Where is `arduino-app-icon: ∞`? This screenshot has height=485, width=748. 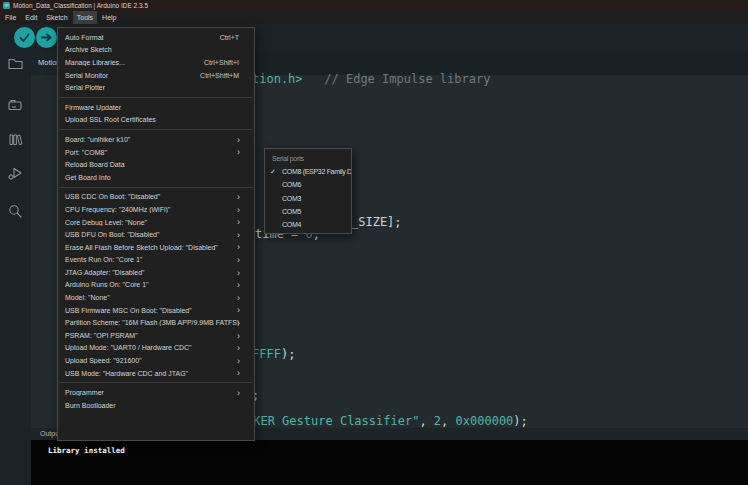
arduino-app-icon: ∞ is located at coordinates (6, 6).